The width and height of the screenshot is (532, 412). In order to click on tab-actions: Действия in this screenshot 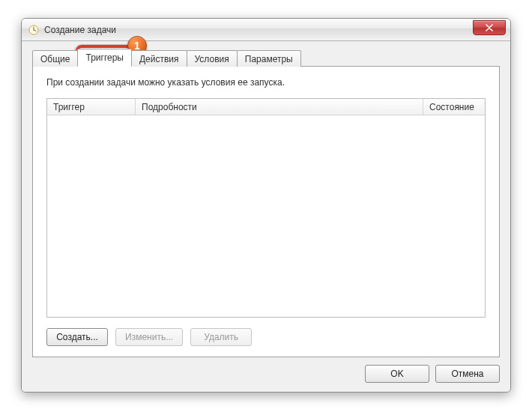, I will do `click(159, 58)`.